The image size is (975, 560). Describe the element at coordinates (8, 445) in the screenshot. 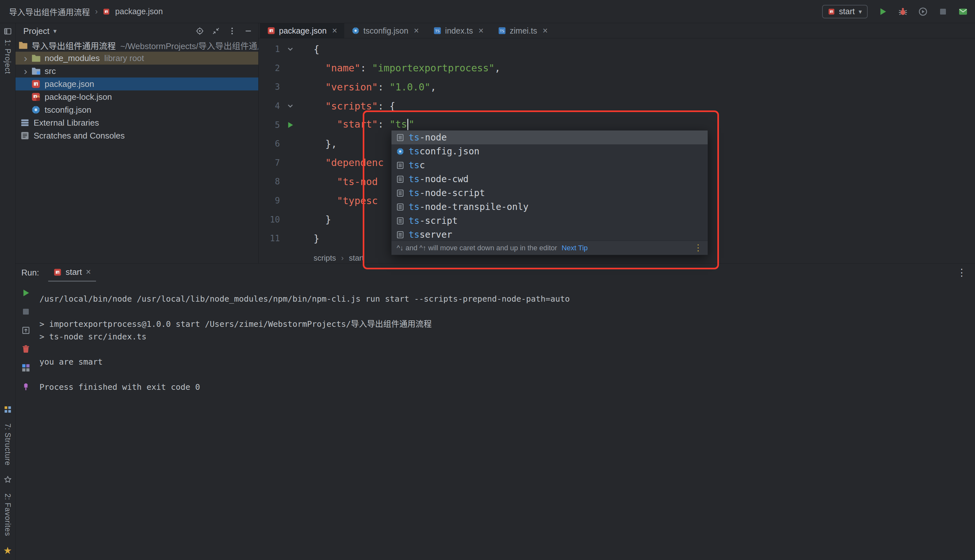

I see `tool-button-structure: 7: Structure` at that location.